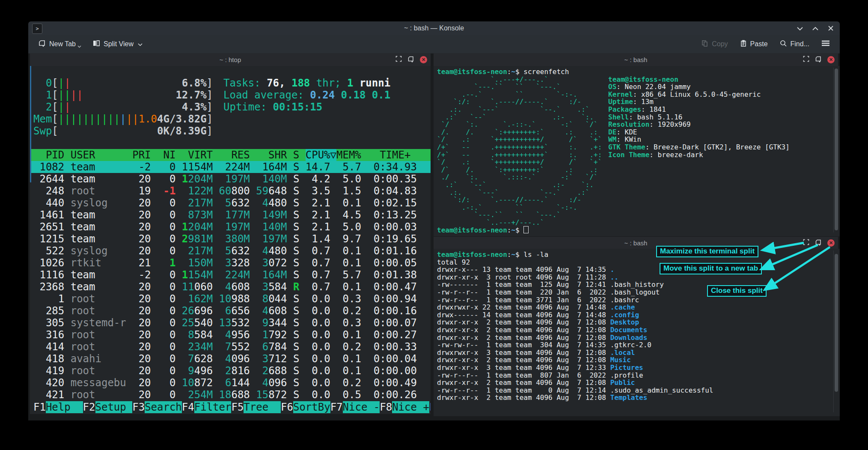  What do you see at coordinates (639, 177) in the screenshot?
I see `terminal-line: ./ `:. `.:::-.` -:` `/`` at bounding box center [639, 177].